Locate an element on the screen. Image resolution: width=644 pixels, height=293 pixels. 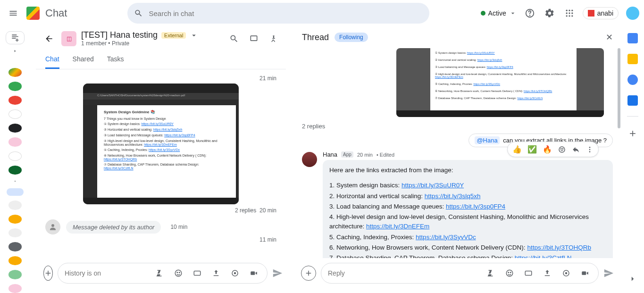
extracted-link: https://bit.ly/3CztfLN is located at coordinates (544, 256).